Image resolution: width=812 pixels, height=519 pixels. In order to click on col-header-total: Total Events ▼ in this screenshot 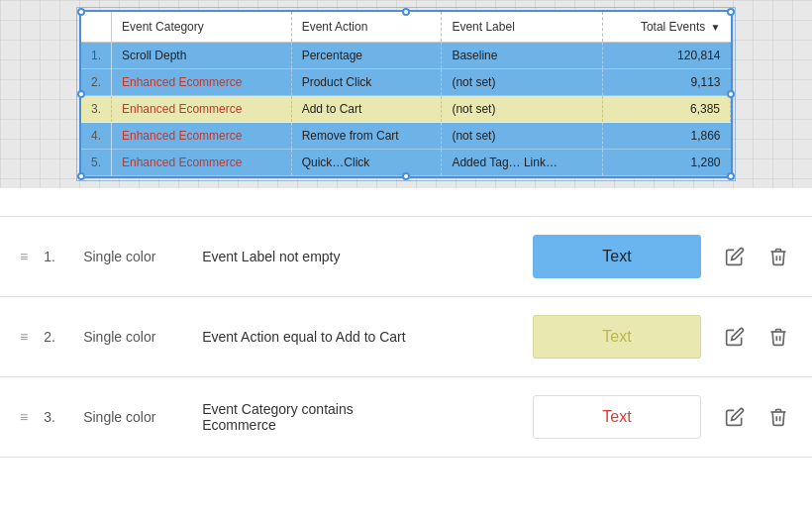, I will do `click(667, 28)`.